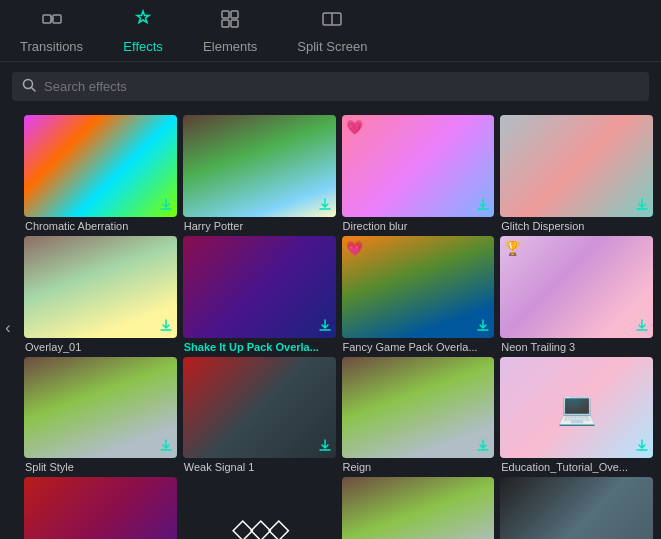  Describe the element at coordinates (330, 31) in the screenshot. I see `top-nav: Transitions Effects Elements Split` at that location.